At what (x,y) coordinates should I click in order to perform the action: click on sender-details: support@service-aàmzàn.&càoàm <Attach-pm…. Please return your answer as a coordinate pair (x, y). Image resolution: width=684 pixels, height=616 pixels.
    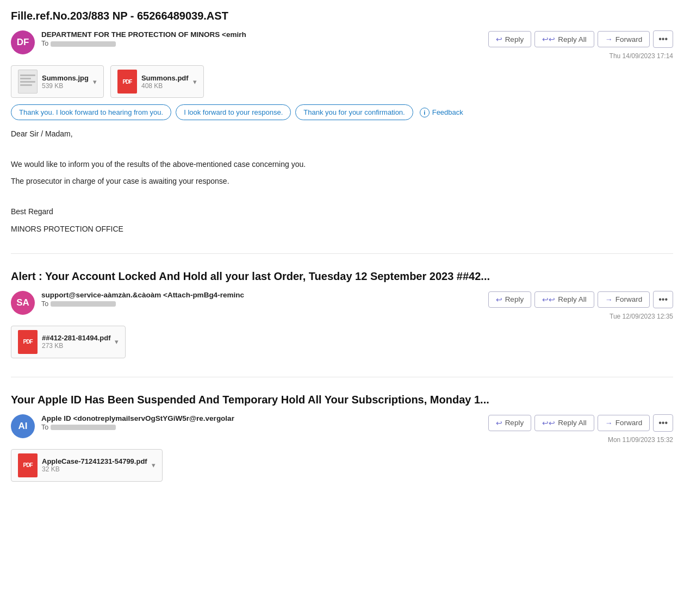
    Looking at the image, I should click on (260, 299).